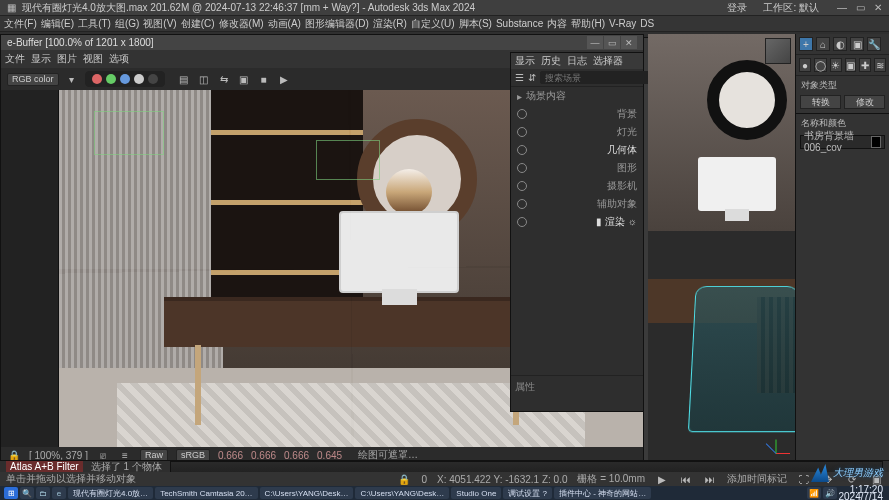 The width and height of the screenshot is (889, 500). What do you see at coordinates (97, 79) in the screenshot?
I see `dot-red-icon` at bounding box center [97, 79].